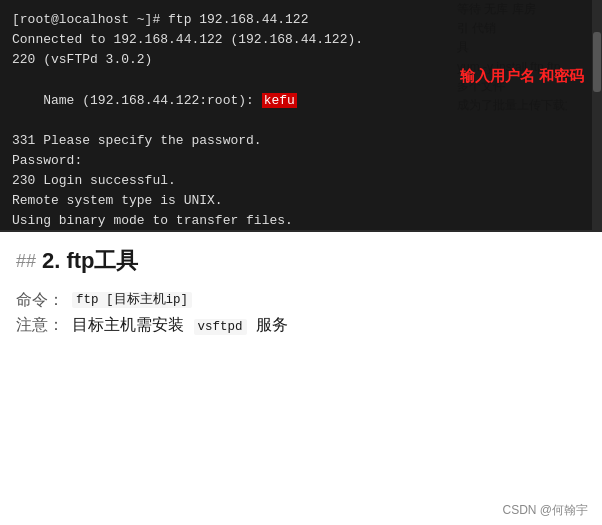 This screenshot has width=602, height=525. Describe the element at coordinates (152, 100) in the screenshot. I see `name-prompt-text: Name (192.168.44.122:root):` at that location.